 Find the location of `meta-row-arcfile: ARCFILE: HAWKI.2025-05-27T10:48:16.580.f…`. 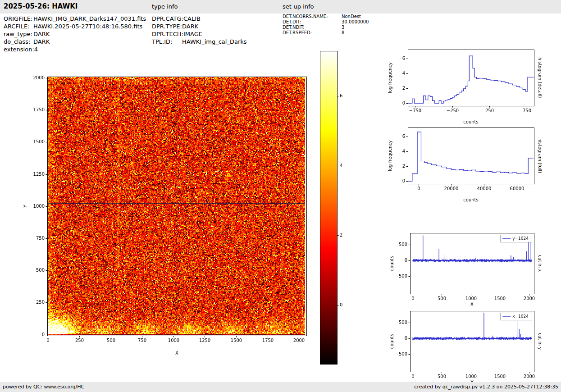

meta-row-arcfile: ARCFILE: HAWKI.2025-05-27T10:48:16.580.f… is located at coordinates (75, 26).